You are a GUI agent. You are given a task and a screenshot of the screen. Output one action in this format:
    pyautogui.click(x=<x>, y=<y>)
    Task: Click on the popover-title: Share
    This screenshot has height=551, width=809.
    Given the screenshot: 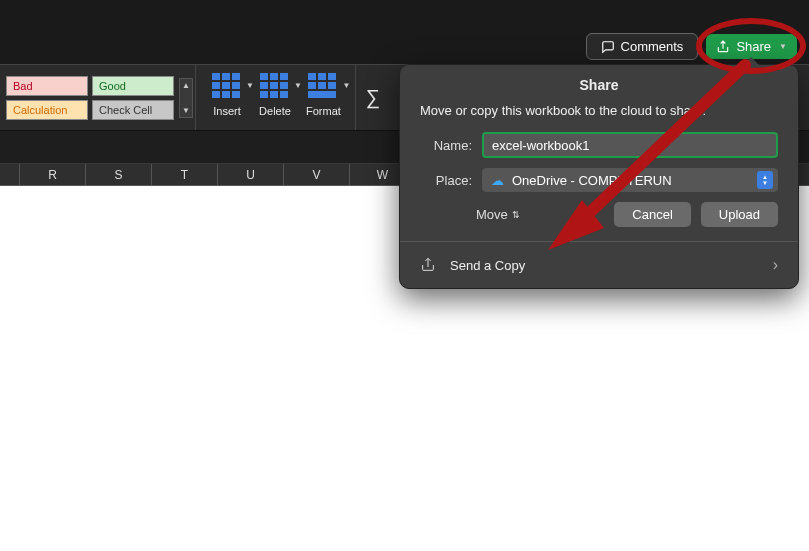 What is the action you would take?
    pyautogui.click(x=599, y=84)
    